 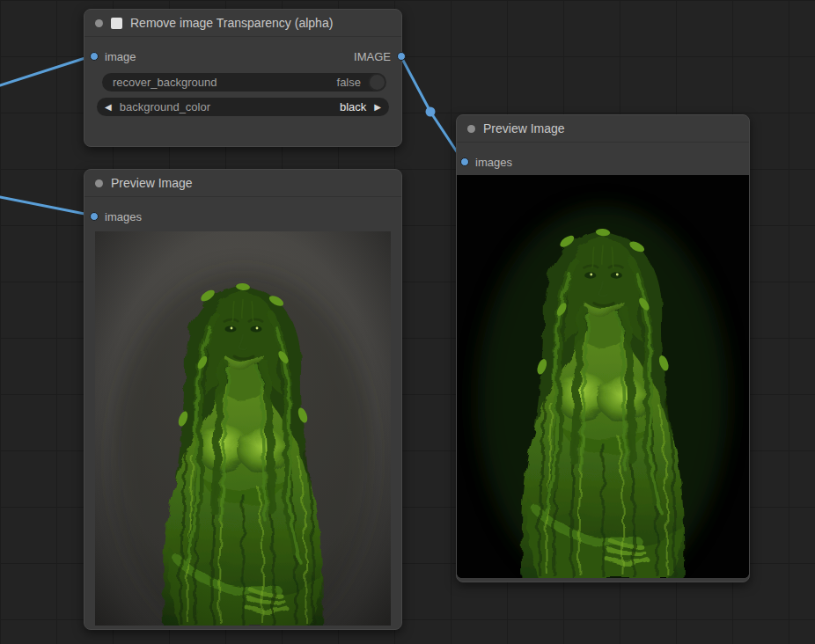 I want to click on widget-value: black, so click(x=353, y=107).